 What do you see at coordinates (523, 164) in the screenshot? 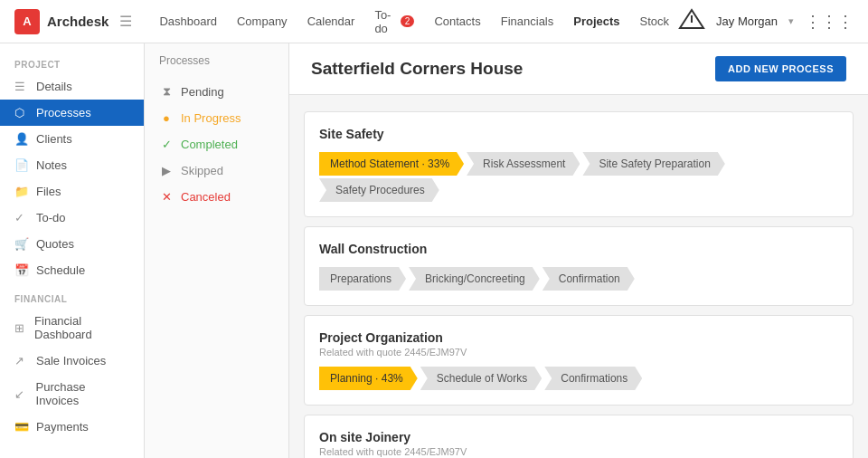
I see `step-risk-assessment: Risk Assessment` at bounding box center [523, 164].